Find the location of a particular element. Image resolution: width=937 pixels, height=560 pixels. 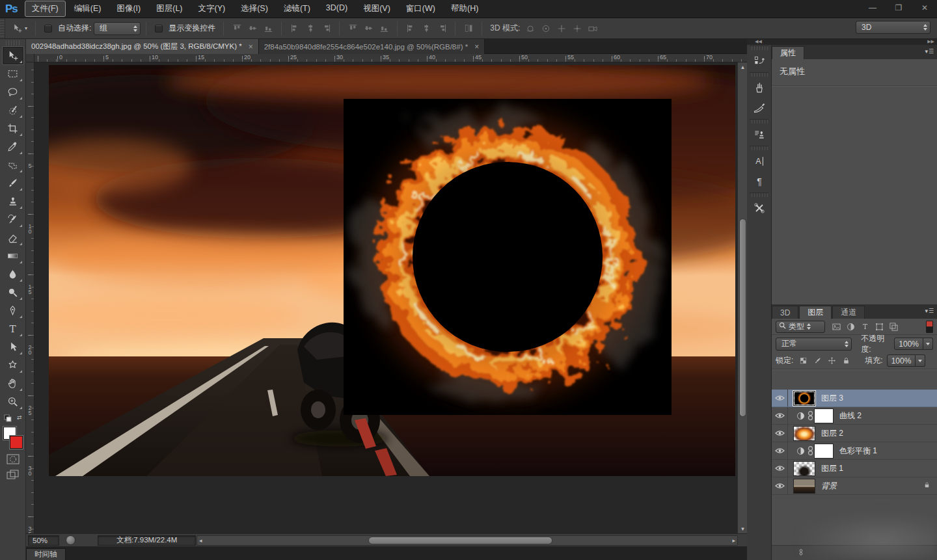

tab-timeline: 时间轴 is located at coordinates (46, 554).